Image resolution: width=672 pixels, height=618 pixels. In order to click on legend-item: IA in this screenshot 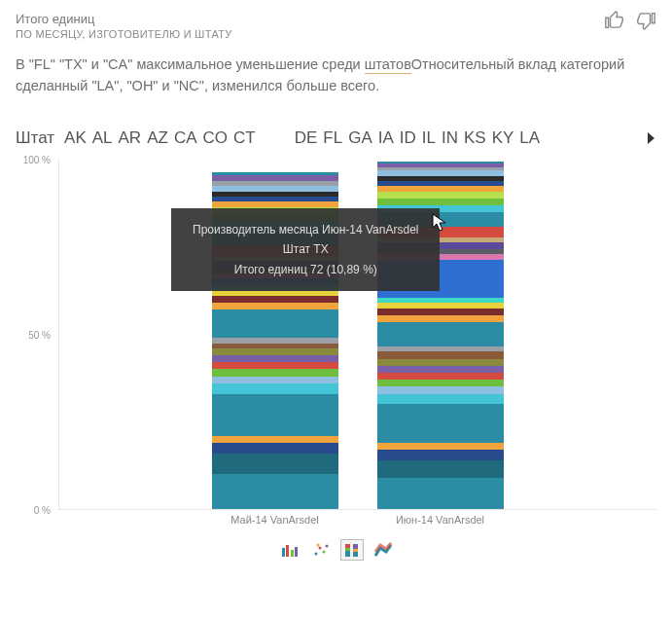, I will do `click(386, 138)`.